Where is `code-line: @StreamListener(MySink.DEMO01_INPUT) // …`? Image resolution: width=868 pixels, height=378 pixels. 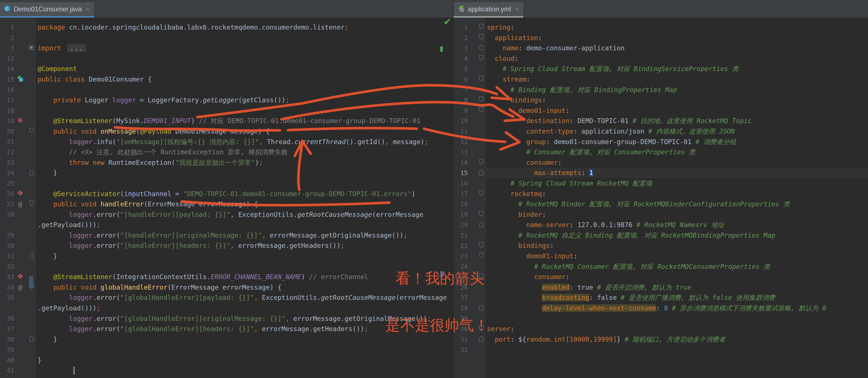 code-line: @StreamListener(MySink.DEMO01_INPUT) // … is located at coordinates (245, 121).